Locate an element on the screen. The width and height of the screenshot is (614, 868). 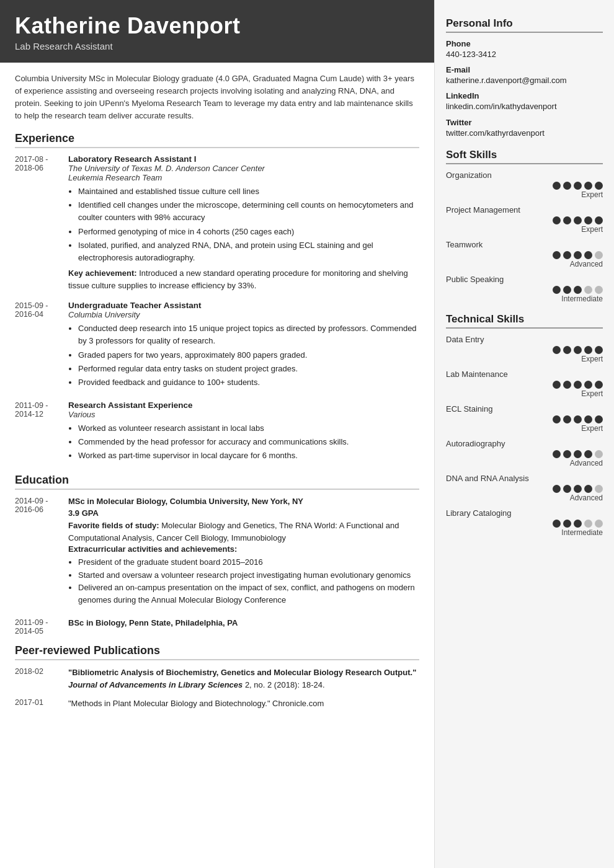
twitter-value: twitter.com/kathyrdavenport is located at coordinates (525, 133).